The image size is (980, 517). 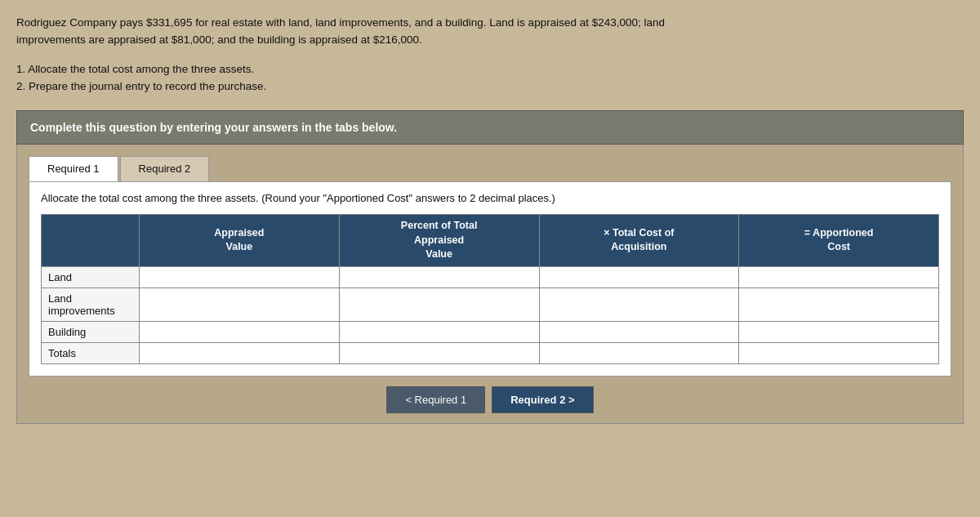 I want to click on totals-appraised-value-input, so click(x=239, y=353).